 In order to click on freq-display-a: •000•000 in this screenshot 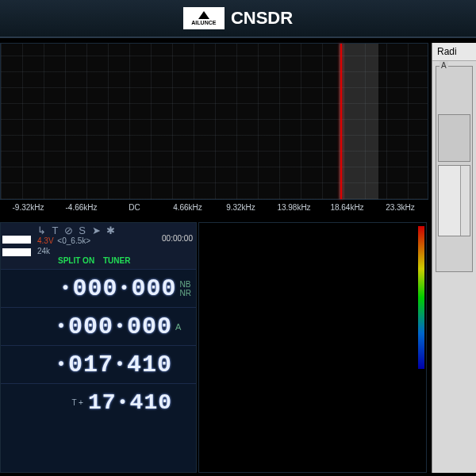, I will do `click(117, 289)`.